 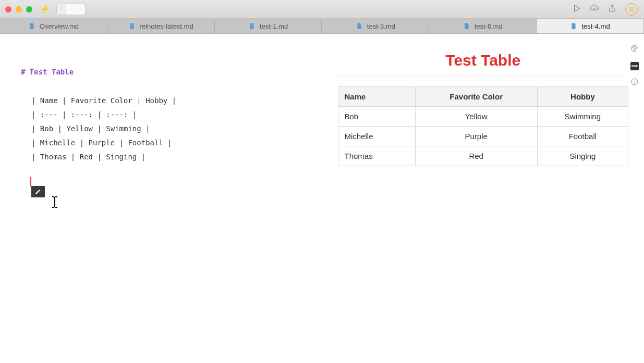 What do you see at coordinates (631, 9) in the screenshot?
I see `user-avatar` at bounding box center [631, 9].